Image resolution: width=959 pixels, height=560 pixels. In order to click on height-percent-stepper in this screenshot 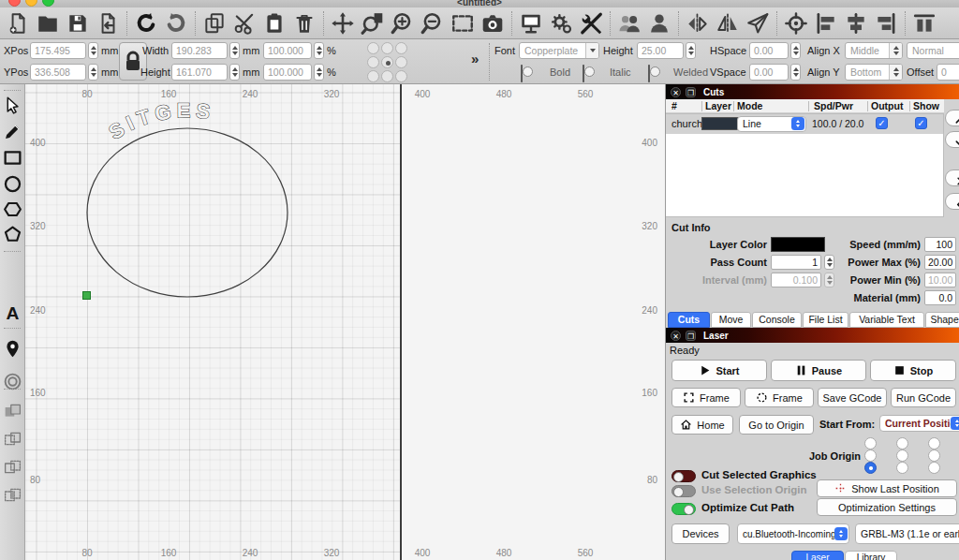, I will do `click(318, 72)`.